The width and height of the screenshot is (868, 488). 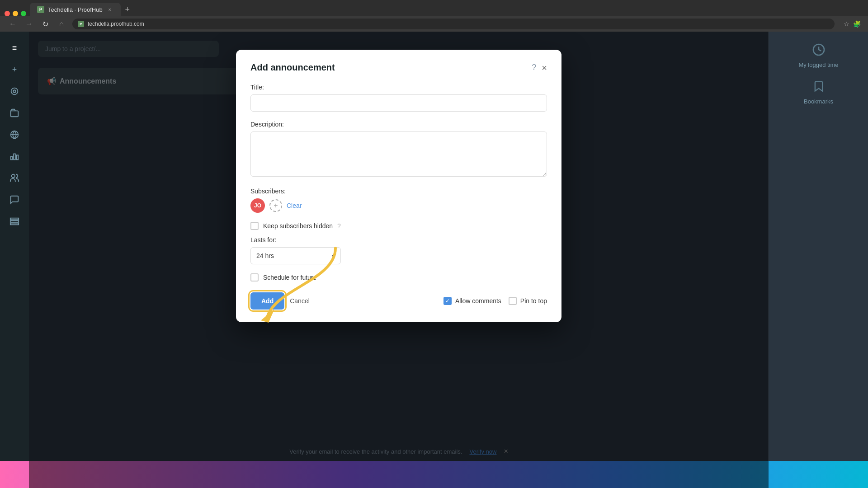 I want to click on subscribers-row: JO + Clear, so click(x=399, y=206).